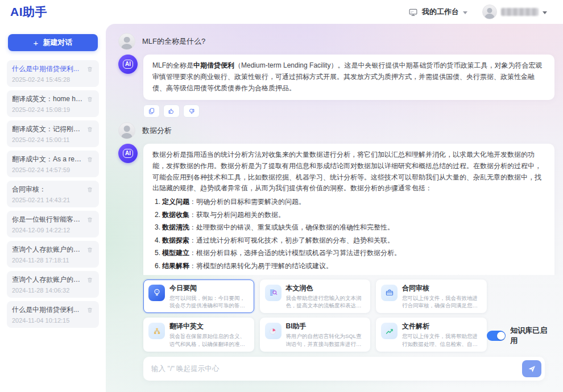 The image size is (563, 392). What do you see at coordinates (214, 65) in the screenshot?
I see `answer-bold-text: 中期借贷便利` at bounding box center [214, 65].